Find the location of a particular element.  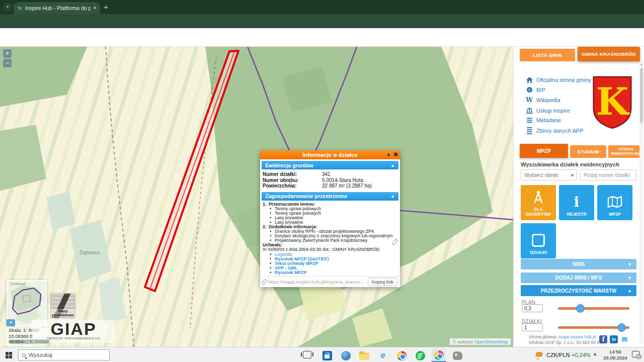

map-zoom-in-button: + is located at coordinates (7, 53).